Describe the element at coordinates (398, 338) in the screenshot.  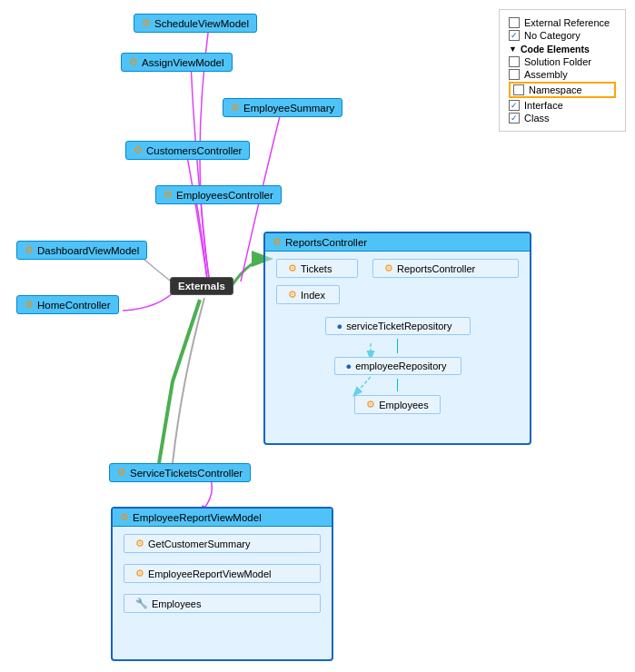
I see `reports-controller-container: ⚙ ReportsController ⚙ Tickets ⚙ ReportsC…` at that location.